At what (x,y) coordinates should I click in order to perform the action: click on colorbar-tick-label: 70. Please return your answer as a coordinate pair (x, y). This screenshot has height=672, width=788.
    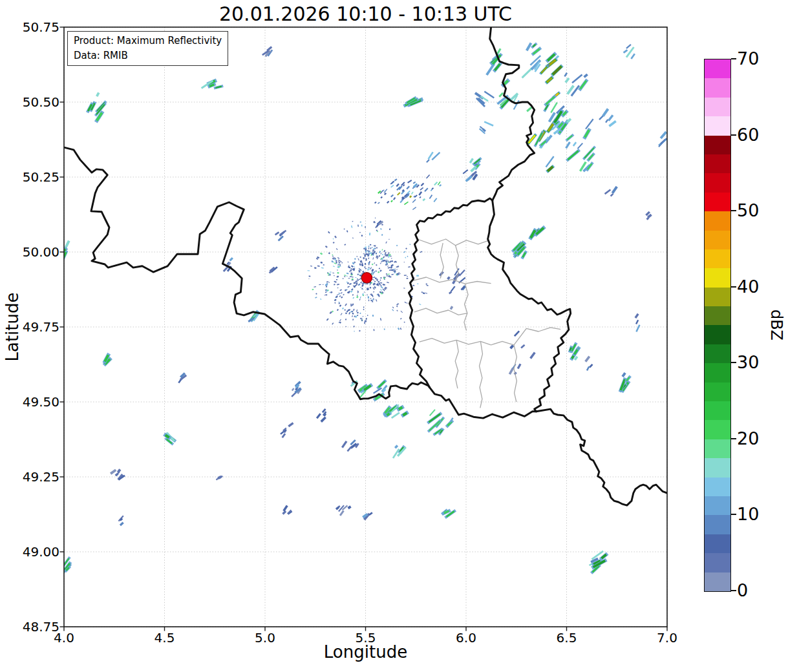
    Looking at the image, I should click on (760, 59).